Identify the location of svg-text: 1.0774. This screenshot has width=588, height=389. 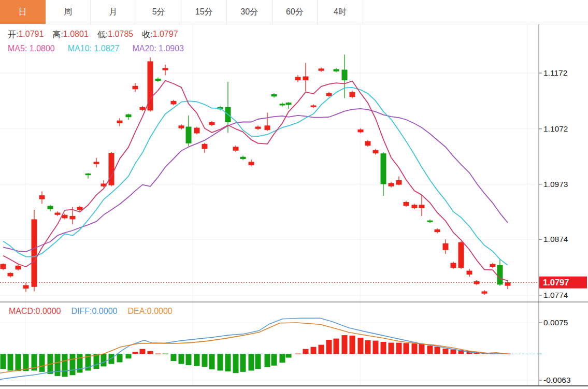
(556, 295).